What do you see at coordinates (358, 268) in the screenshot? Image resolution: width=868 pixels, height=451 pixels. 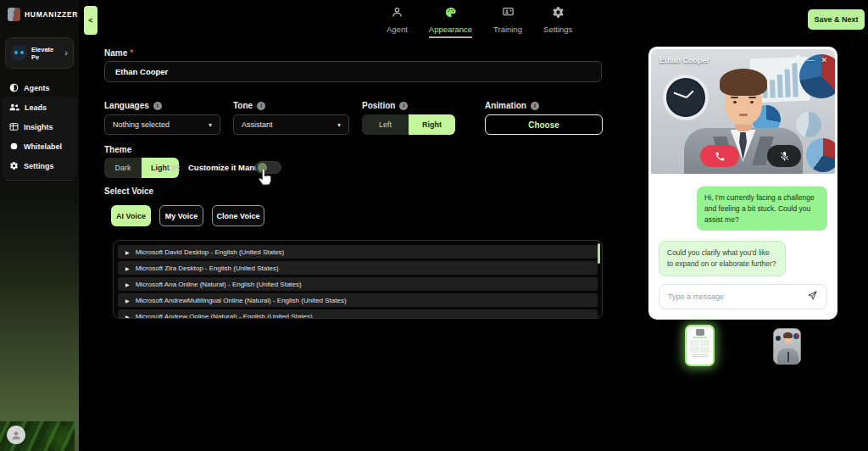 I see `voice-list-item: ▶ Microsoft Zira Desktop - English (Unit…` at bounding box center [358, 268].